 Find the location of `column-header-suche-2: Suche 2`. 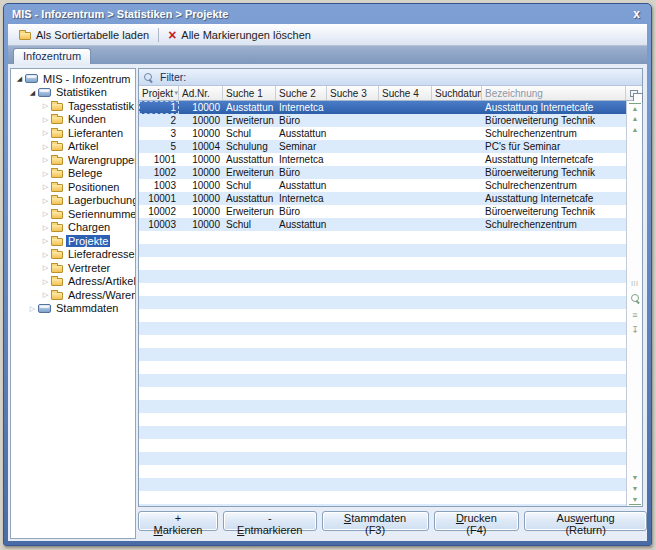

column-header-suche-2: Suche 2 is located at coordinates (302, 93).